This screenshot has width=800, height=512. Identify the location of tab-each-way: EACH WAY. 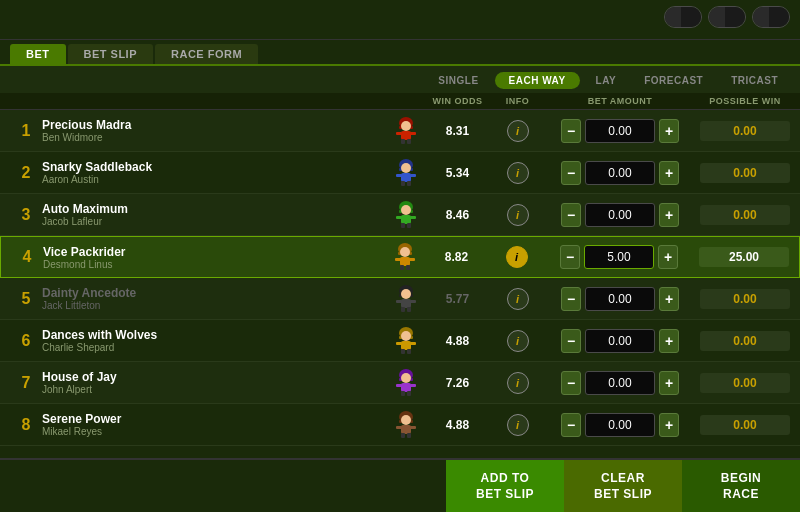
(538, 80).